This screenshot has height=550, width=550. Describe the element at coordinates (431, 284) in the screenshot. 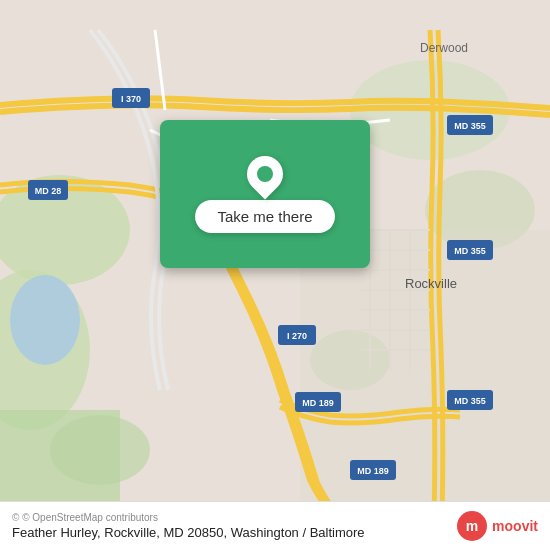

I see `svg-text: Rockville` at that location.